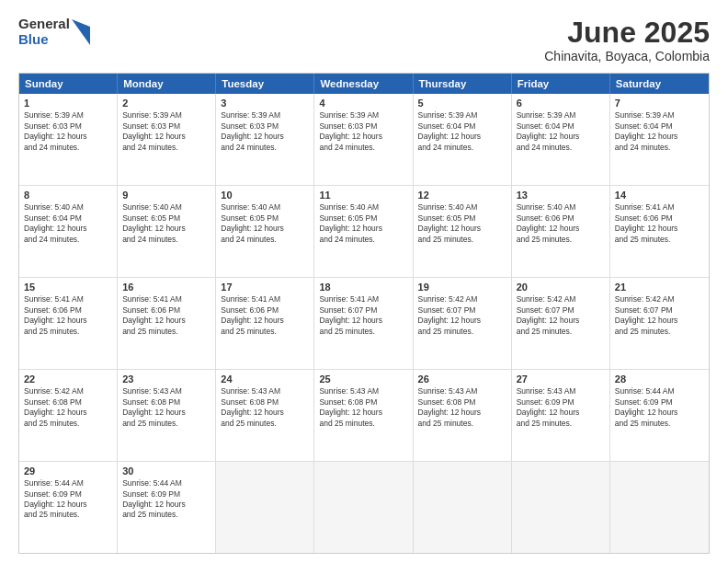  What do you see at coordinates (68, 508) in the screenshot?
I see `calendar-cell: 29Sunrise: 5:44 AMSunset: 6:09 PMDayligh…` at bounding box center [68, 508].